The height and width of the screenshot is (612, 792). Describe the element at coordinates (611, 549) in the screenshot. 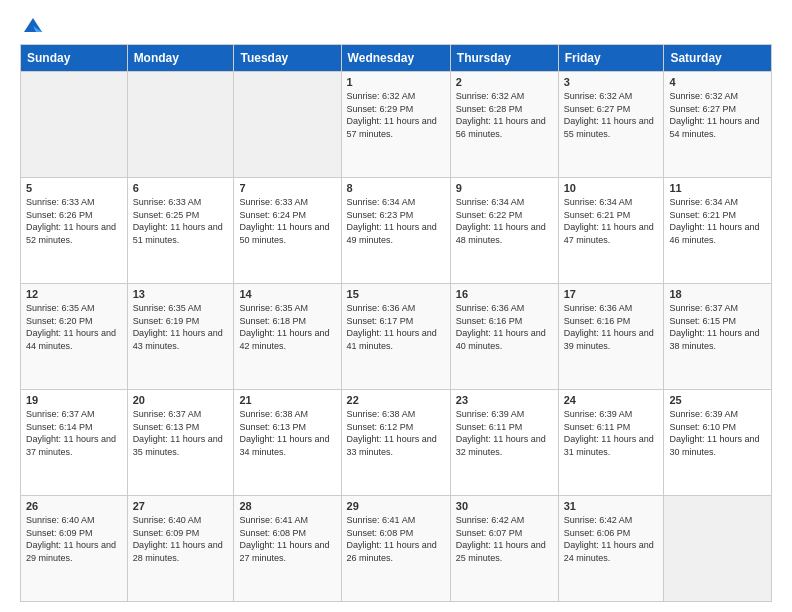

I see `day-cell: 31 Sunrise: 6:42 AMSunset: 6:06 PMDaylig…` at that location.